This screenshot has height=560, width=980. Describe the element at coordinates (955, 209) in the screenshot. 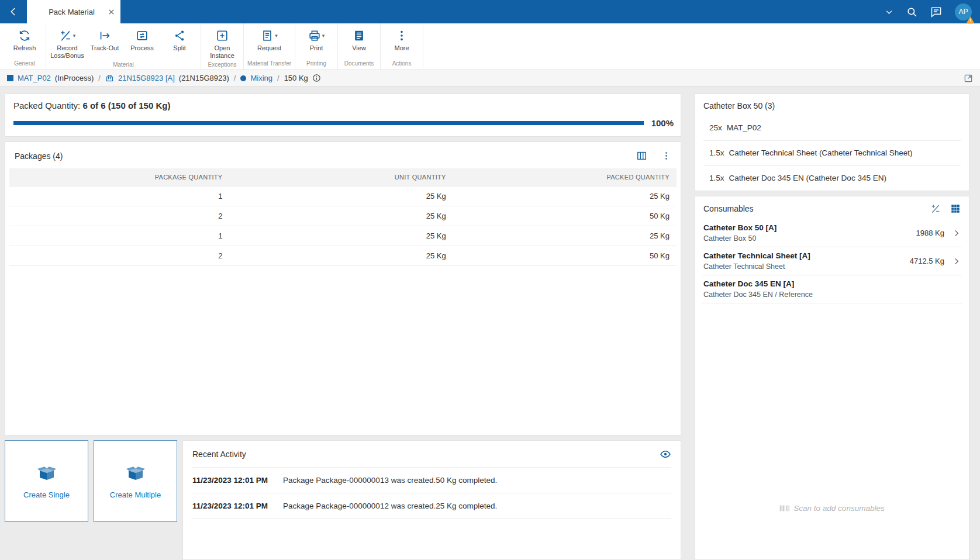

I see `grid-view-icon` at that location.